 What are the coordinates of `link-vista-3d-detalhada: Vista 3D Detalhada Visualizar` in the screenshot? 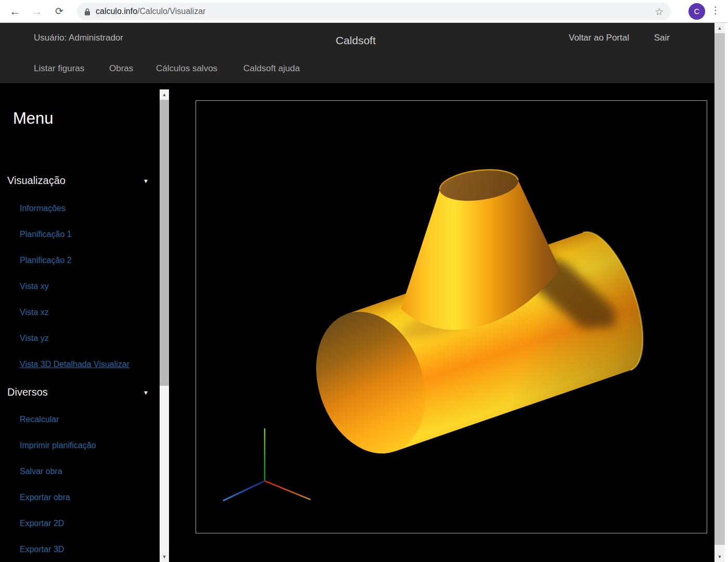 It's located at (87, 364).